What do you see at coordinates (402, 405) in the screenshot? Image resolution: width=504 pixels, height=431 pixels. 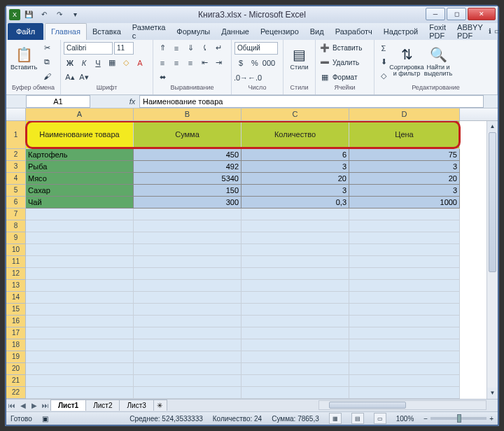 I see `horizontal-scrollbar` at bounding box center [402, 405].